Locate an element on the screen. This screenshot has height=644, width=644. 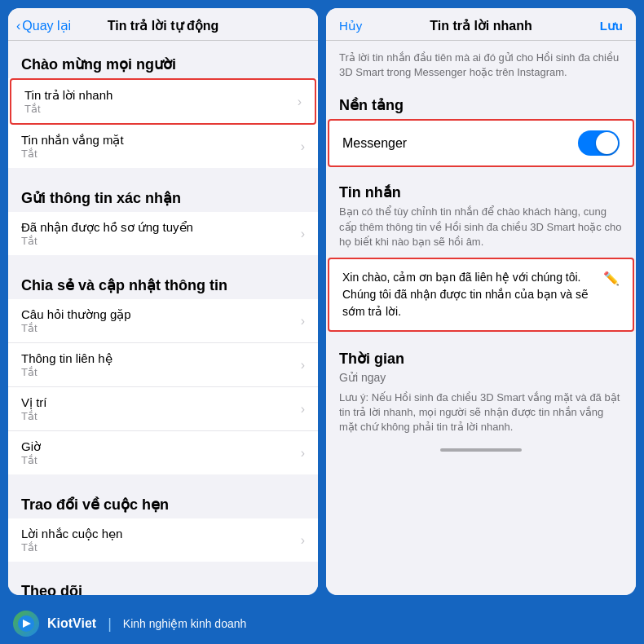
section-header-theo-doi: Theo dõi is located at coordinates (163, 582).